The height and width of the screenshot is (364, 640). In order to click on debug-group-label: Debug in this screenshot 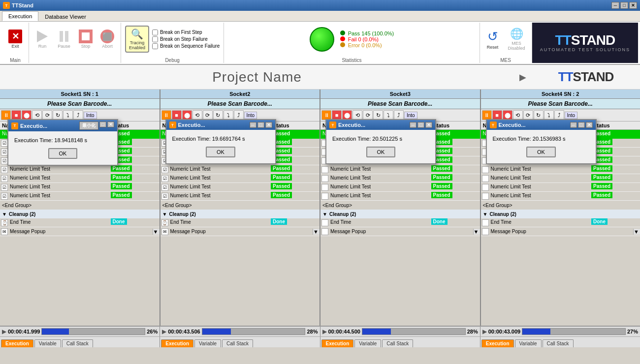, I will do `click(172, 60)`.